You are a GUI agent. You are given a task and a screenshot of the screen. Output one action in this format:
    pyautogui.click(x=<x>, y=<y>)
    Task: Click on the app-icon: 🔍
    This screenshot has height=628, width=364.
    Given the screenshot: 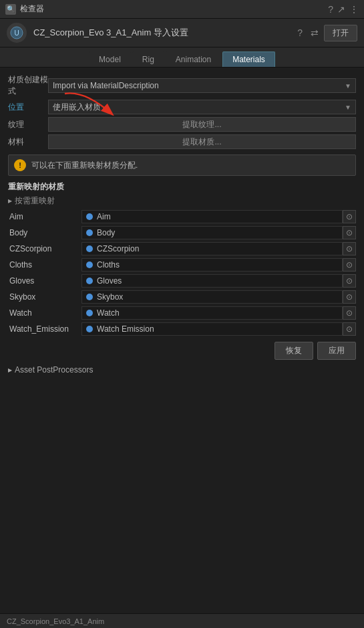 What is the action you would take?
    pyautogui.click(x=11, y=9)
    